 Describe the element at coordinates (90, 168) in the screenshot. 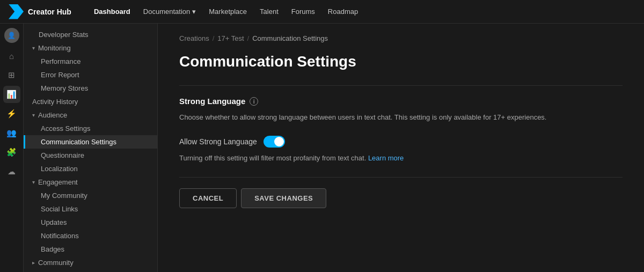

I see `sidebar-item-localization: Localization` at that location.